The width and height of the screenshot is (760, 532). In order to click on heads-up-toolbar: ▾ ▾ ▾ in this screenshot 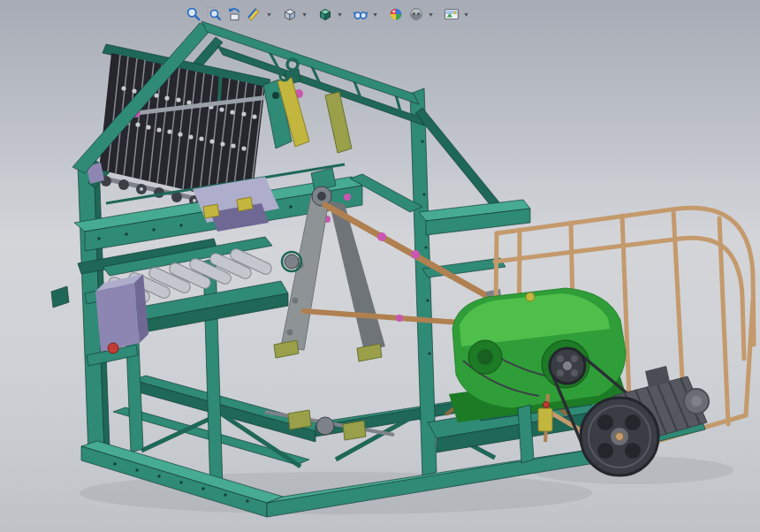, I will do `click(327, 14)`.